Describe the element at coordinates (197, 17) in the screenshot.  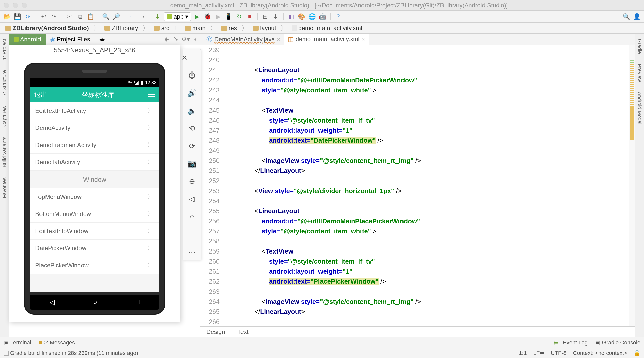
I see `run-icon: ▶` at that location.